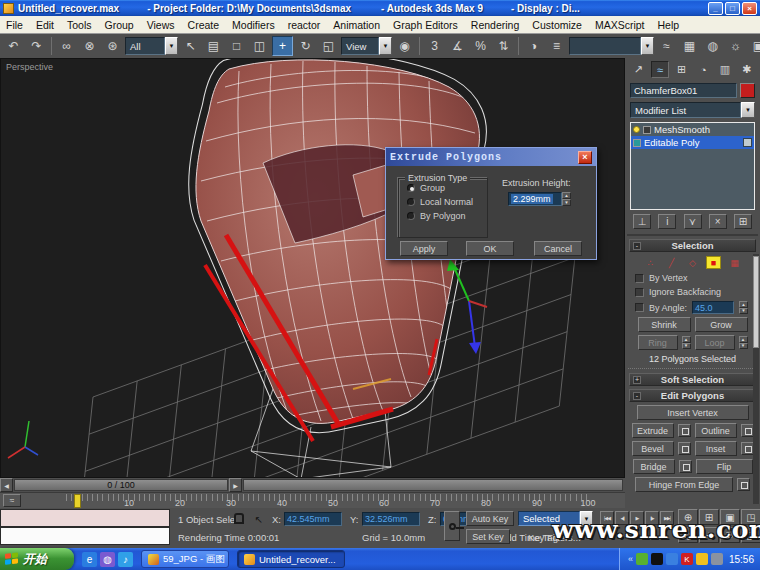 The width and height of the screenshot is (760, 570). Describe the element at coordinates (306, 46) in the screenshot. I see `rotate-tool-icon: ↻` at that location.